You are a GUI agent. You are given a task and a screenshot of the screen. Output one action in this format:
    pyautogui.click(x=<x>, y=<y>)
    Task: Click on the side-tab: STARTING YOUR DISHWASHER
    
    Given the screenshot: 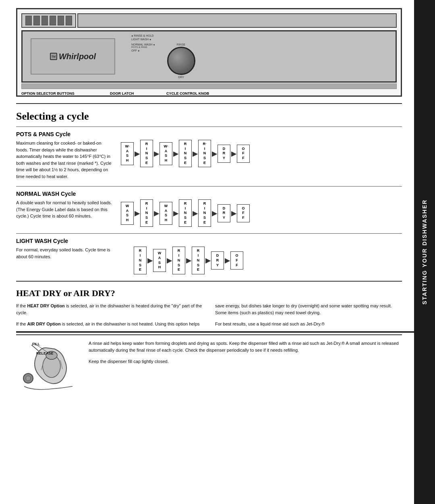 What is the action you would take?
    pyautogui.click(x=425, y=252)
    